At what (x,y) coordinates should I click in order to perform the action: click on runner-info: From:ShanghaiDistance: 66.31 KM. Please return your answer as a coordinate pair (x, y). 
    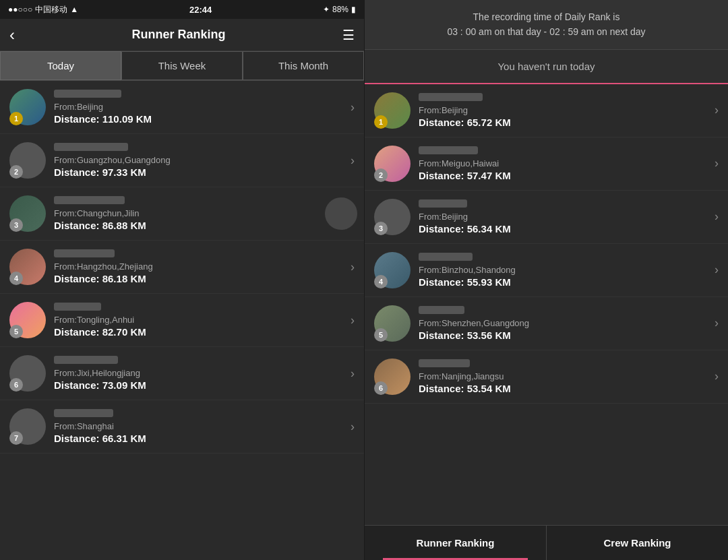
    Looking at the image, I should click on (200, 427).